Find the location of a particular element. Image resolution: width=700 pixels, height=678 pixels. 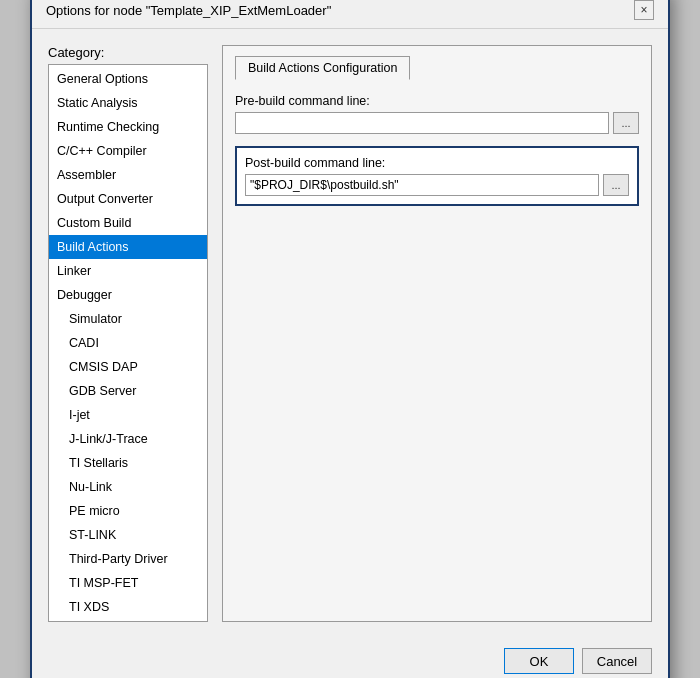

category-item-pe-micro: PE micro is located at coordinates (128, 511).